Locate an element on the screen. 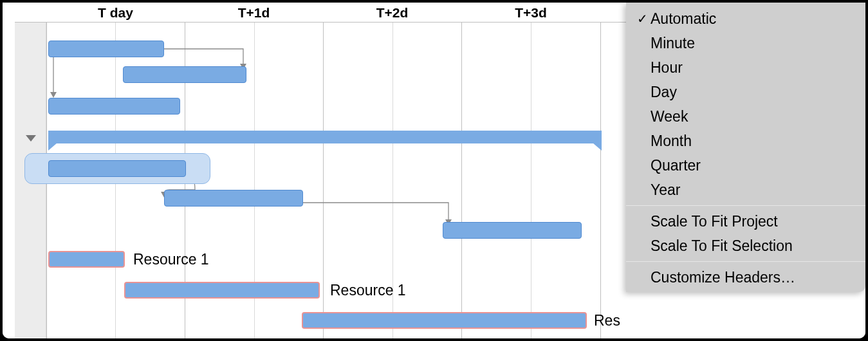 Image resolution: width=868 pixels, height=341 pixels. time-col-3: T+3d is located at coordinates (531, 13).